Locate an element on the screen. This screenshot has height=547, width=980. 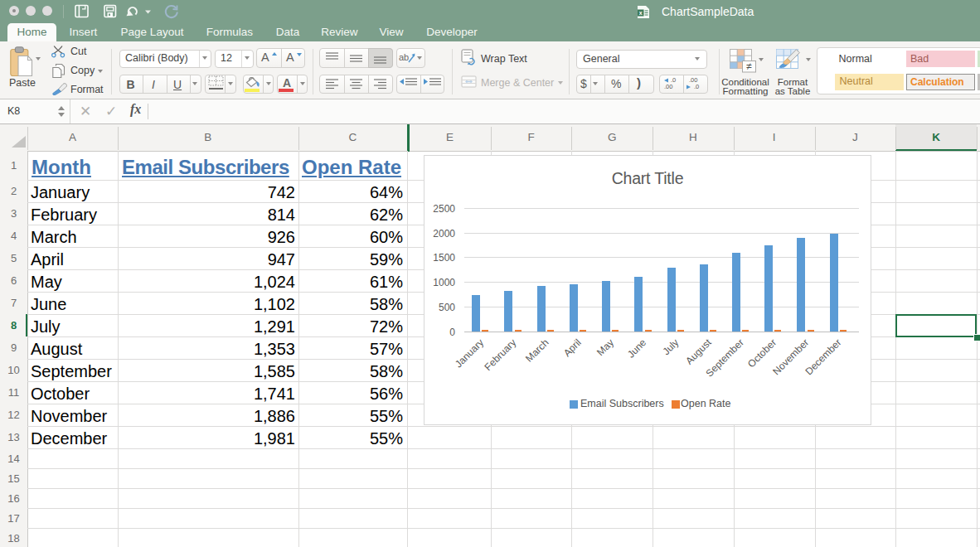
svg-text: ab is located at coordinates (404, 57).